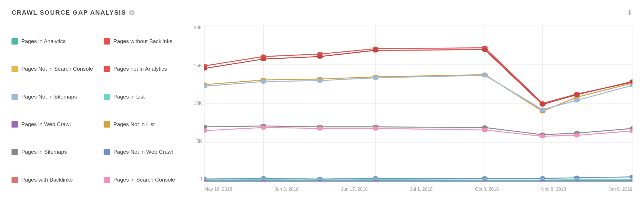 This screenshot has height=208, width=644. I want to click on legend-swatch-pages-not-in-sitemaps, so click(15, 97).